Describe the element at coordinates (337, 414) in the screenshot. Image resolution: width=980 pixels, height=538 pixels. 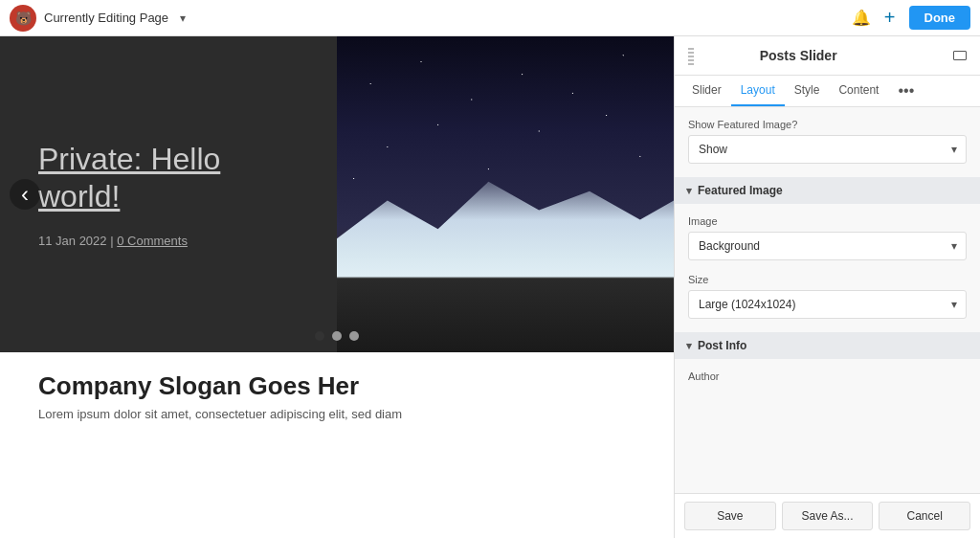
I see `content-text: Lorem ipsum dolor sit amet, consectetuer…` at that location.